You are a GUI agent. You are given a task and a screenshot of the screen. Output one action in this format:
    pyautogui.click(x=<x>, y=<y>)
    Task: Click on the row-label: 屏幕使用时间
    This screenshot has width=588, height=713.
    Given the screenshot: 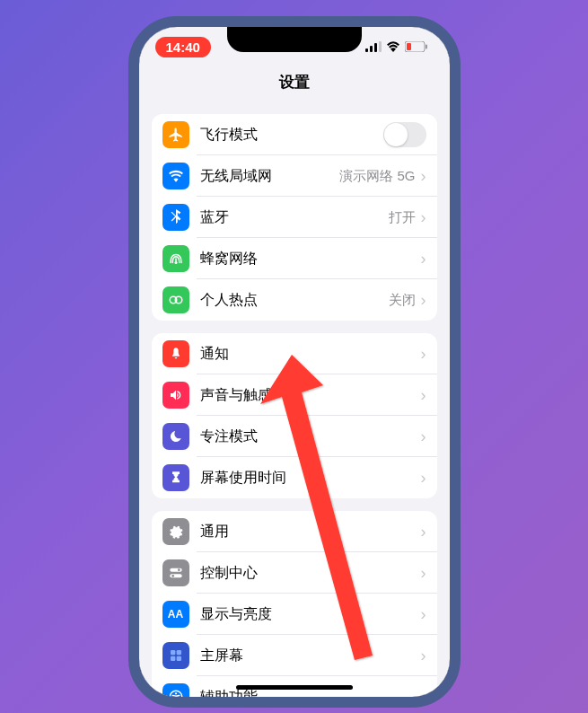 What is the action you would take?
    pyautogui.click(x=311, y=478)
    